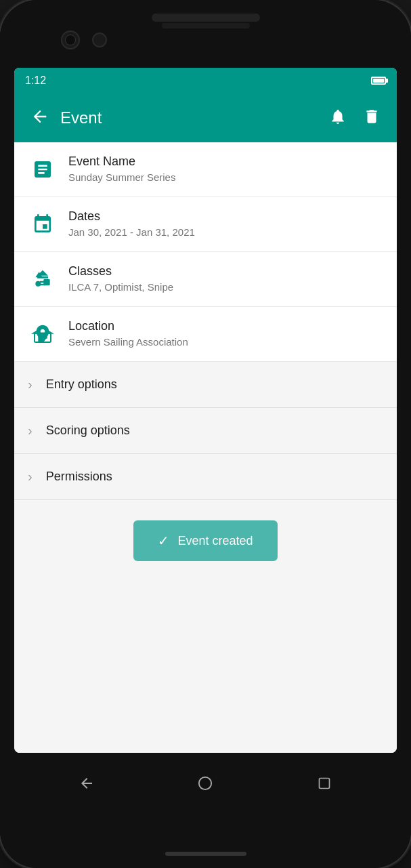 This screenshot has height=868, width=411. Describe the element at coordinates (226, 161) in the screenshot. I see `event-name-title: Event Name` at that location.